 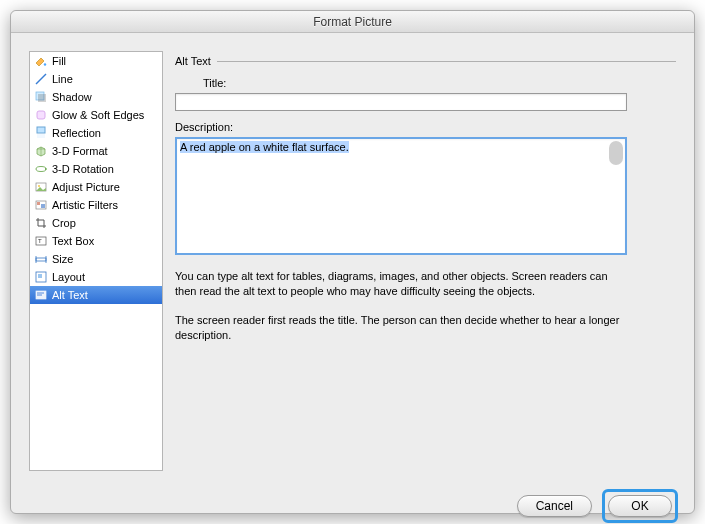 I want to click on sidebar-item-label: 3-D Format, so click(x=80, y=151).